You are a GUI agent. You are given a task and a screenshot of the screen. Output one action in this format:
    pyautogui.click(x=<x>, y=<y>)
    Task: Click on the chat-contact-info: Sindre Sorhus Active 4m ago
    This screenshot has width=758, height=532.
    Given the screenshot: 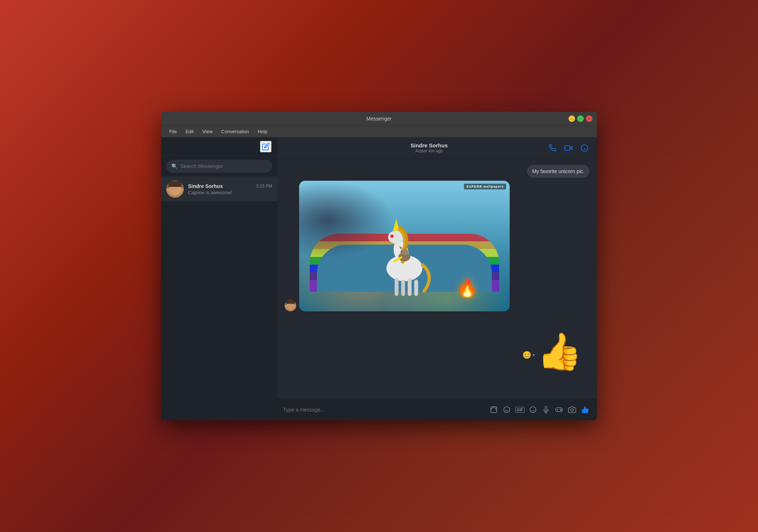 What is the action you would take?
    pyautogui.click(x=429, y=148)
    